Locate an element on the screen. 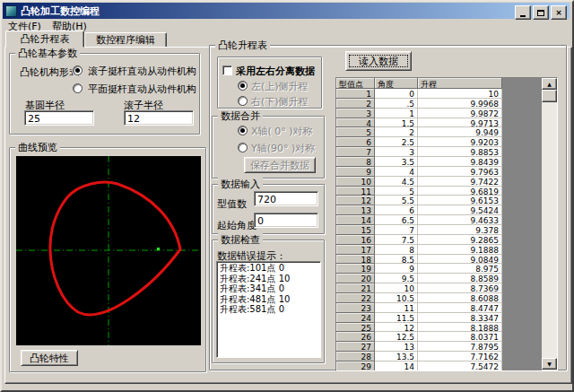  roller-radius-input: 12 is located at coordinates (159, 118).